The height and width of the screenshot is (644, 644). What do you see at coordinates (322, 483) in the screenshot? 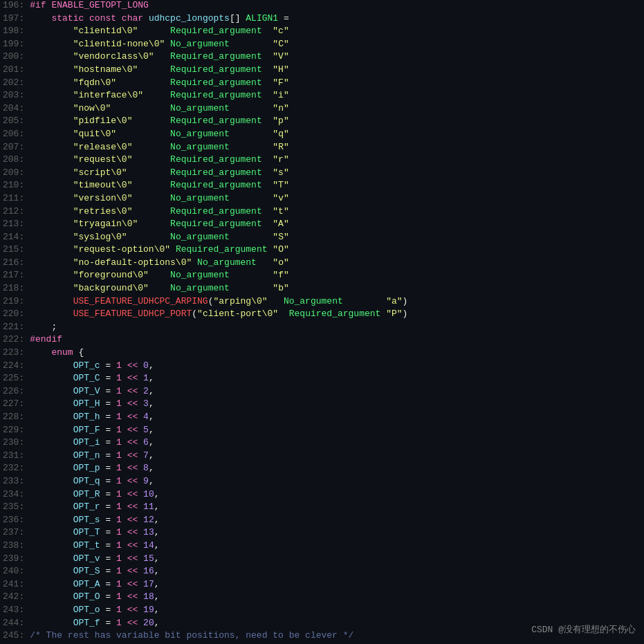
I see `table-row: 233: OPT_q = 1 << 9,` at bounding box center [322, 483].